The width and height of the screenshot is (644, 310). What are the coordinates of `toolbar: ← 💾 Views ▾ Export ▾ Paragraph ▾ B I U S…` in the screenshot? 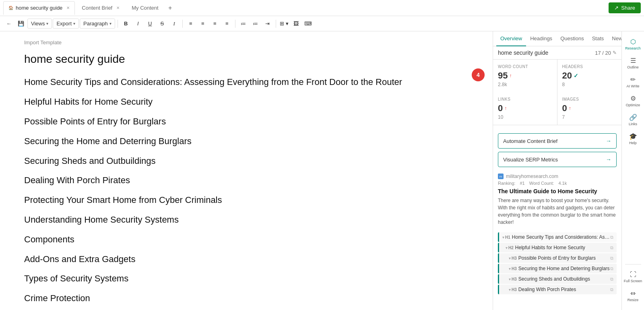 It's located at (322, 24).